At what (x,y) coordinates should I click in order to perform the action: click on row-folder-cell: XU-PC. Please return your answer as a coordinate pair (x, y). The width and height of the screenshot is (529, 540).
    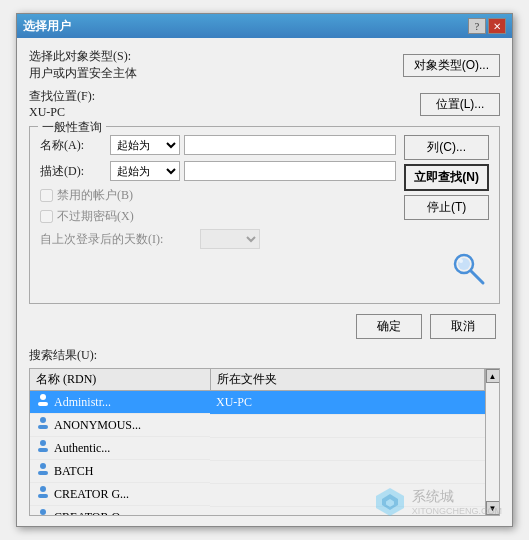
    Looking at the image, I should click on (348, 403).